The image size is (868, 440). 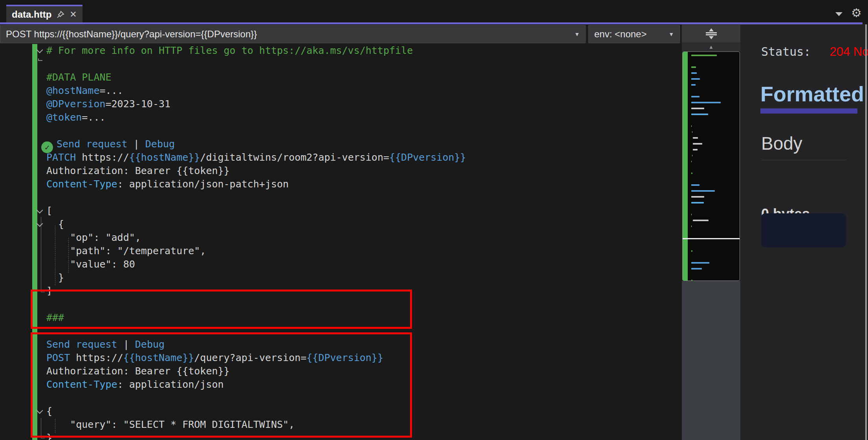 What do you see at coordinates (711, 34) in the screenshot?
I see `split-editor-handle` at bounding box center [711, 34].